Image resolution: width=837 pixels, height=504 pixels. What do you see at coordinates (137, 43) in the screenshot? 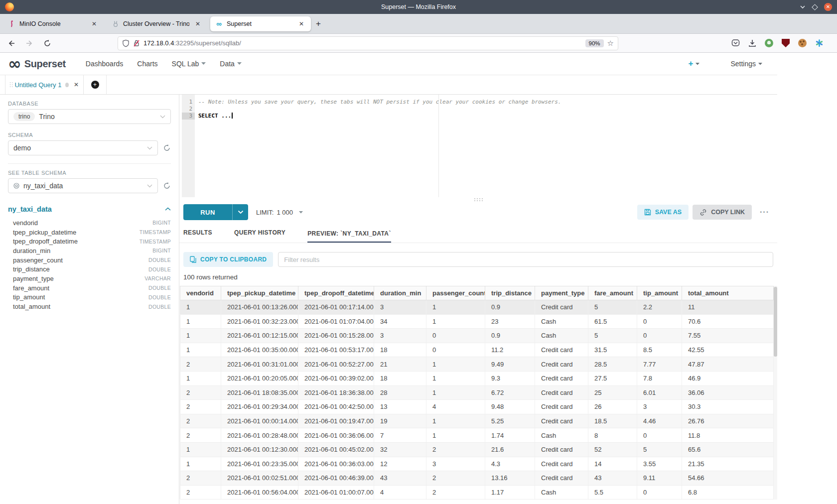
I see `insecure-lock-icon` at bounding box center [137, 43].